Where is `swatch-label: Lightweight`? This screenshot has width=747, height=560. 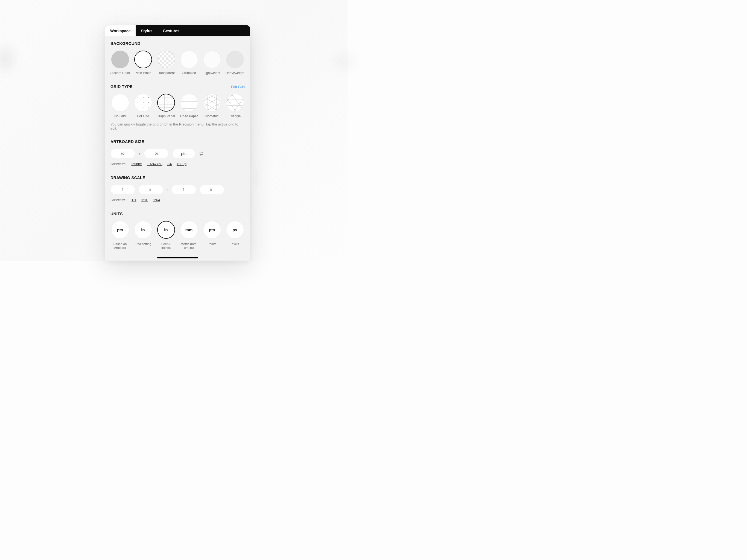 swatch-label: Lightweight is located at coordinates (212, 73).